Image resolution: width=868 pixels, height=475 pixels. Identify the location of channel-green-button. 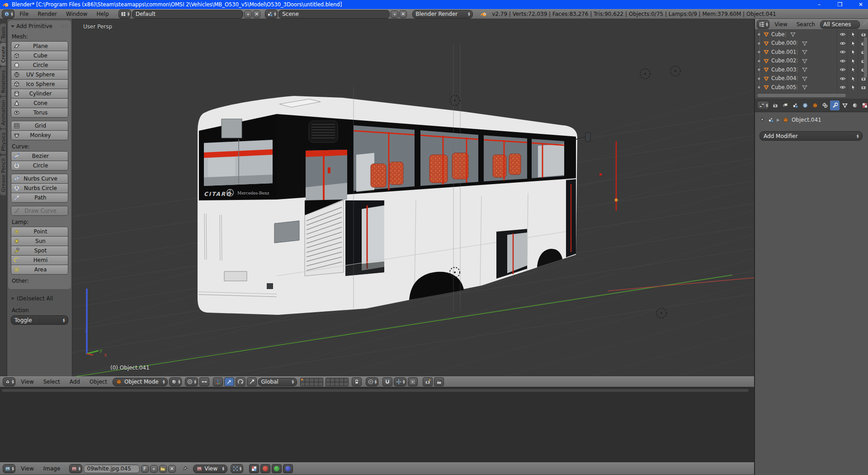
(277, 469).